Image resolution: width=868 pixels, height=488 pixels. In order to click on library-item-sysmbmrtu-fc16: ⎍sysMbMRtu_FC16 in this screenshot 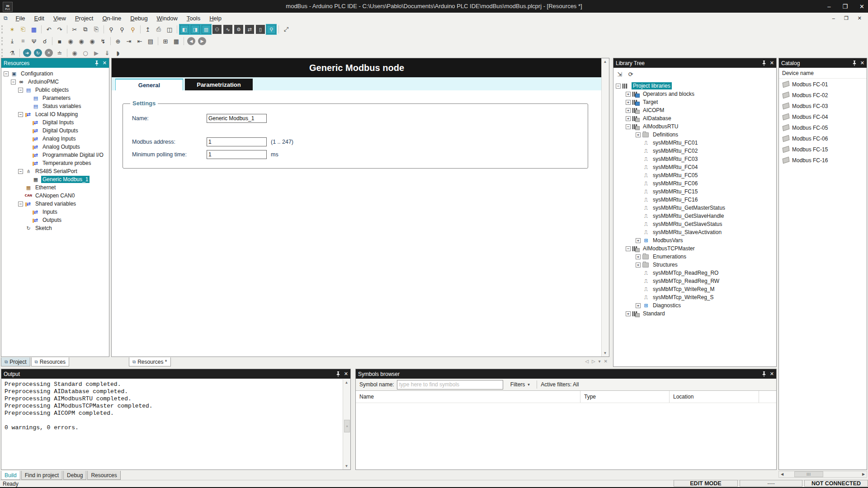, I will do `click(695, 200)`.